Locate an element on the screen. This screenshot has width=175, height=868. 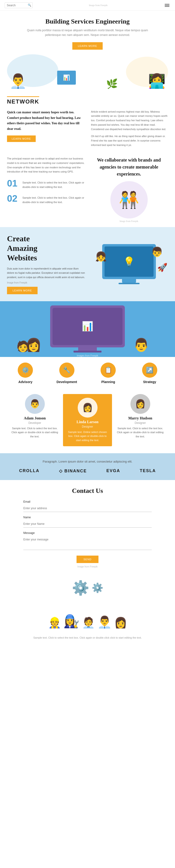
message-label: Message is located at coordinates (88, 533).